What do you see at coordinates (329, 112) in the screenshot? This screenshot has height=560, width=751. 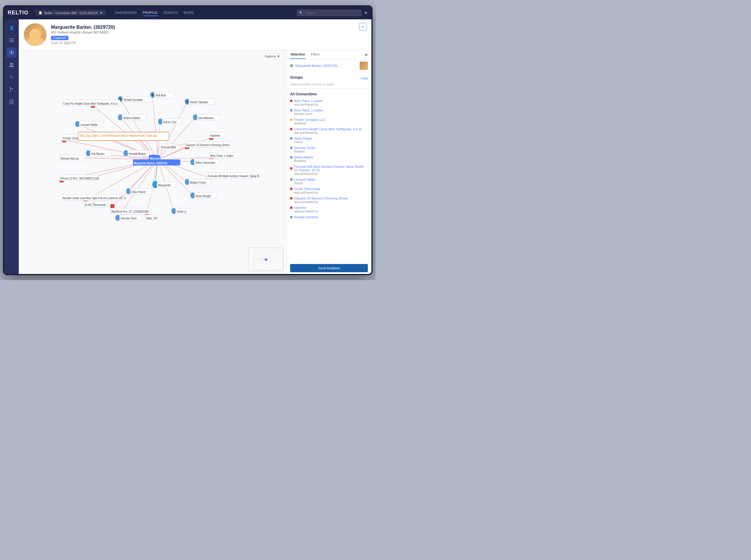 I see `connection-item: Behr Paint, 1 Gallonfavorite coach` at bounding box center [329, 112].